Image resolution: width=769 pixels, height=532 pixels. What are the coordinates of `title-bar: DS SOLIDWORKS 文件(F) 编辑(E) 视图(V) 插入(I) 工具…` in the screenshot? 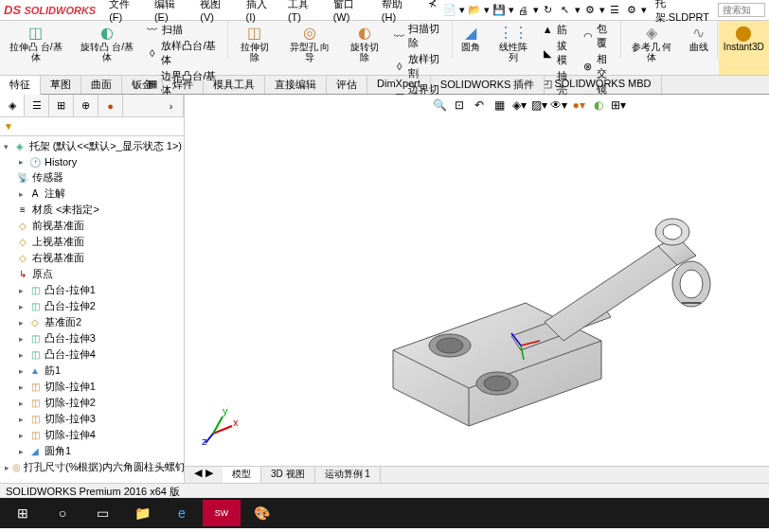 It's located at (384, 10).